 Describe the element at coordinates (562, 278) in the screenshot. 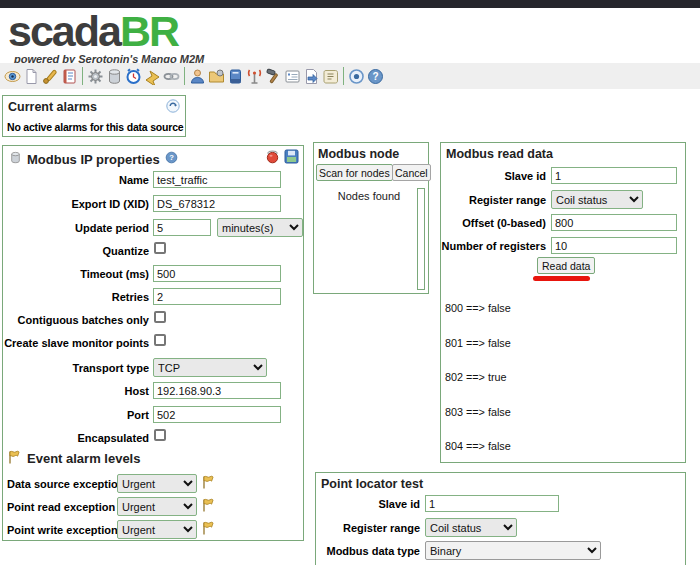

I see `read-data-underline-annotation` at that location.